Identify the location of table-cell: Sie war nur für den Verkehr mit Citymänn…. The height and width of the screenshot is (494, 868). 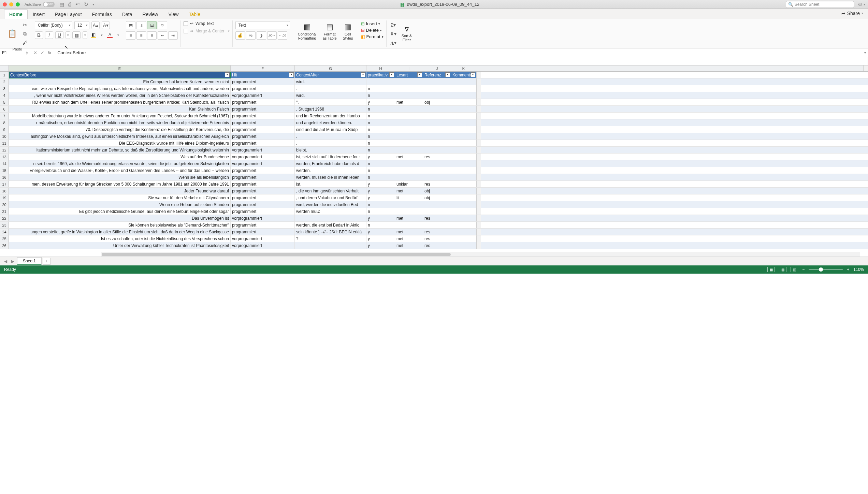
(120, 198).